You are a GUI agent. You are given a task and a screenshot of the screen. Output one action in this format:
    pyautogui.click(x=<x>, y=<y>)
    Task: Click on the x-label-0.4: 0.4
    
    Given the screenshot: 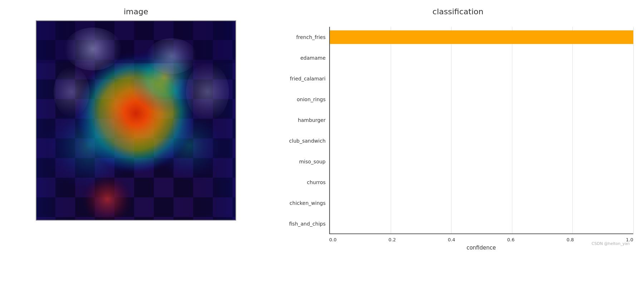 What is the action you would take?
    pyautogui.click(x=452, y=240)
    